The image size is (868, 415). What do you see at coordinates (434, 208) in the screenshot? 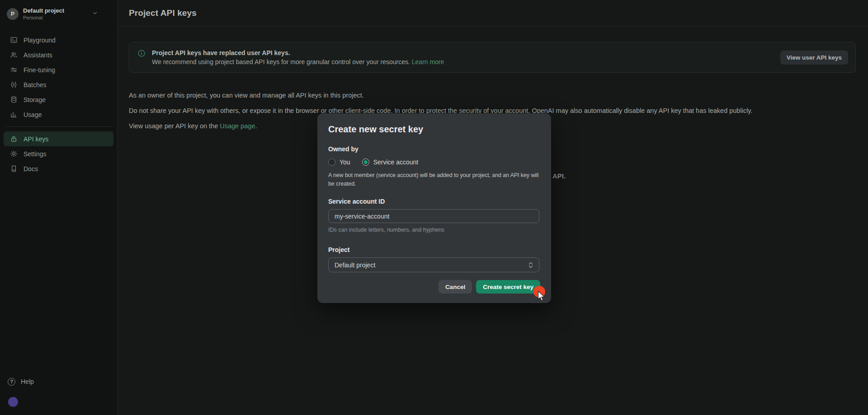
I see `create-secret-key-modal: Create new secret key Owned by You Servi…` at bounding box center [434, 208].